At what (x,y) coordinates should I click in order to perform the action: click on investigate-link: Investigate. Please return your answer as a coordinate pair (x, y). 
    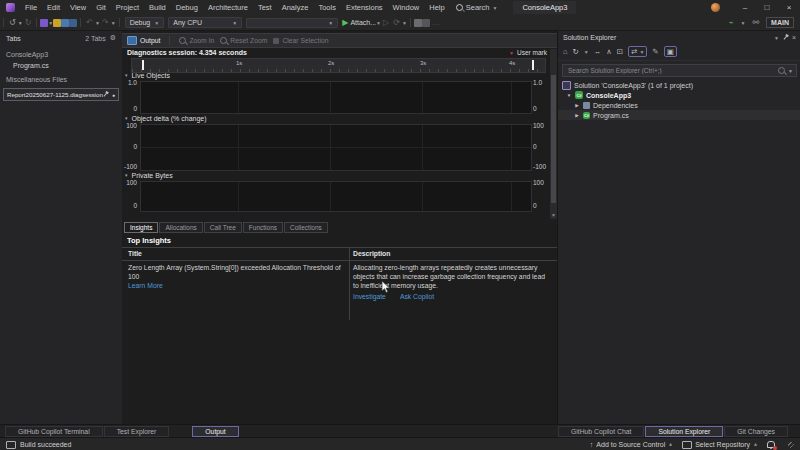
    Looking at the image, I should click on (370, 296).